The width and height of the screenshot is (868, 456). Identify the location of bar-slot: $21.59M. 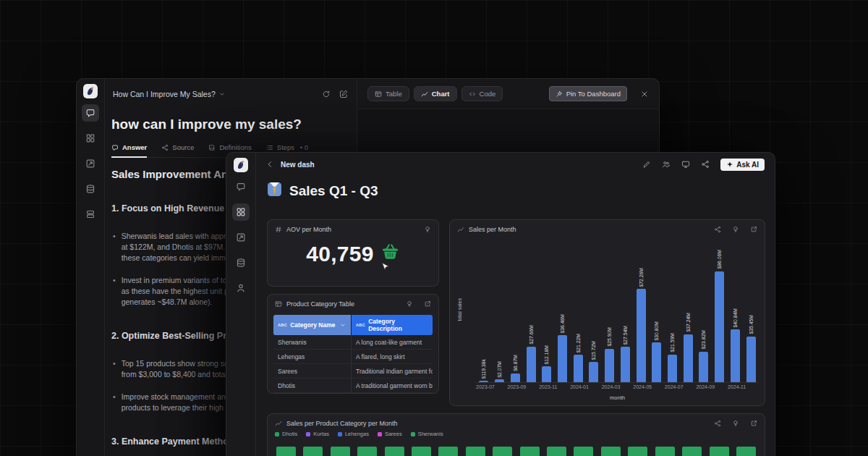
(673, 358).